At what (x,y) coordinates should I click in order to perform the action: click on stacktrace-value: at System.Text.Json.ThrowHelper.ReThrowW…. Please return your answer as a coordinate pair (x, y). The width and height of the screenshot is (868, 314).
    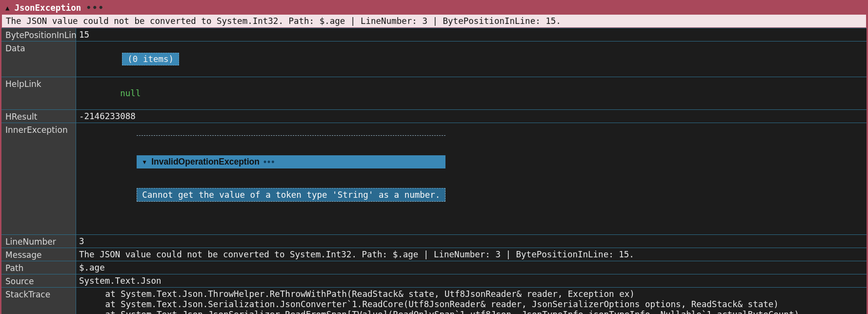
    Looking at the image, I should click on (471, 301).